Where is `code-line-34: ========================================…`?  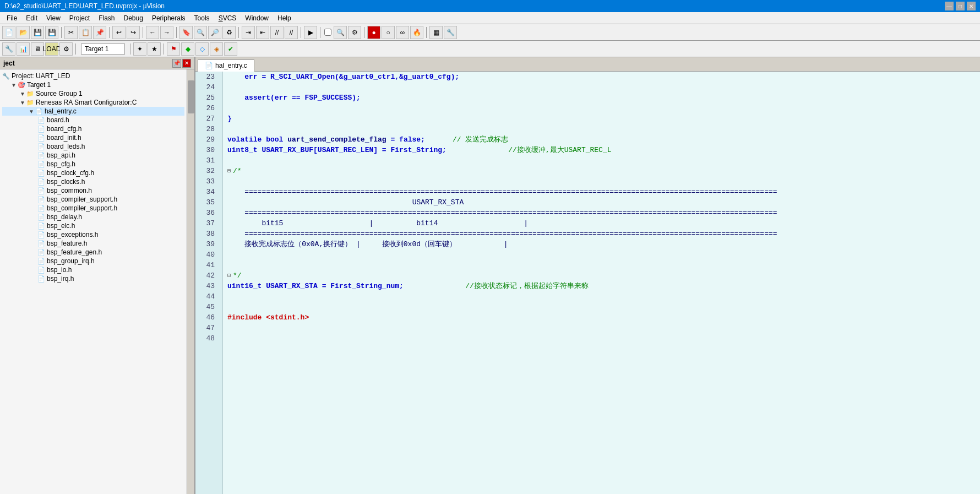
code-line-34: ========================================… is located at coordinates (601, 192).